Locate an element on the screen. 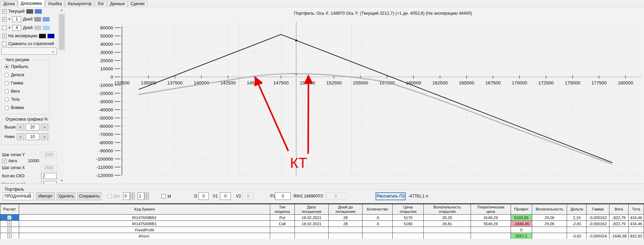  tab-доска: Доска is located at coordinates (9, 4).